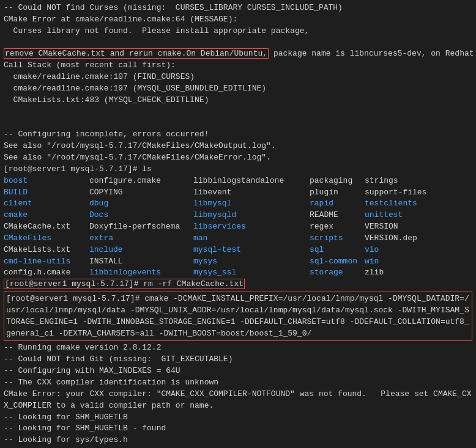  What do you see at coordinates (238, 134) in the screenshot?
I see `line-configerror: -- Configuring incomplete, errors occurr…` at bounding box center [238, 134].